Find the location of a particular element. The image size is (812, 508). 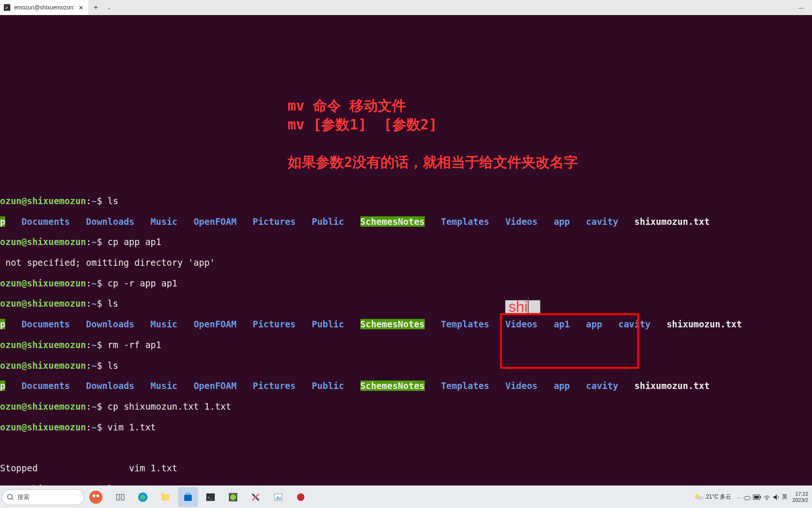

taskbar: 搜索 >_ 21°C 多云 ︿ 英 17:22 2023/2 is located at coordinates (406, 497).